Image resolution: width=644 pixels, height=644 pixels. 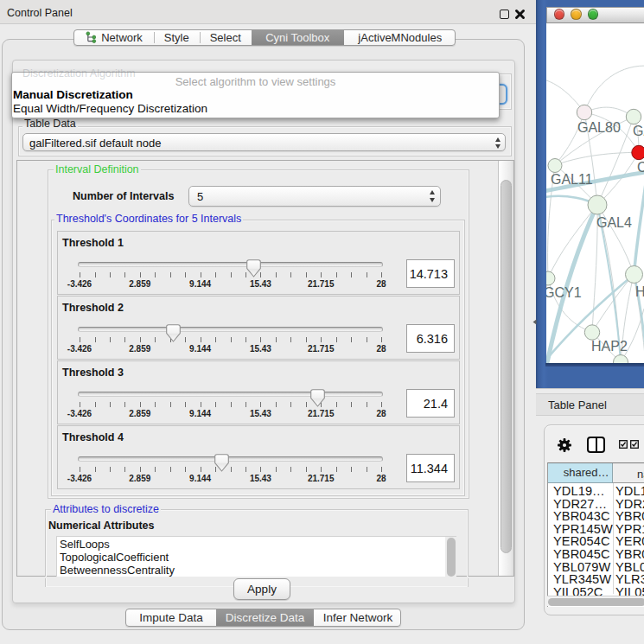 I want to click on svg-text: GAL80, so click(x=599, y=128).